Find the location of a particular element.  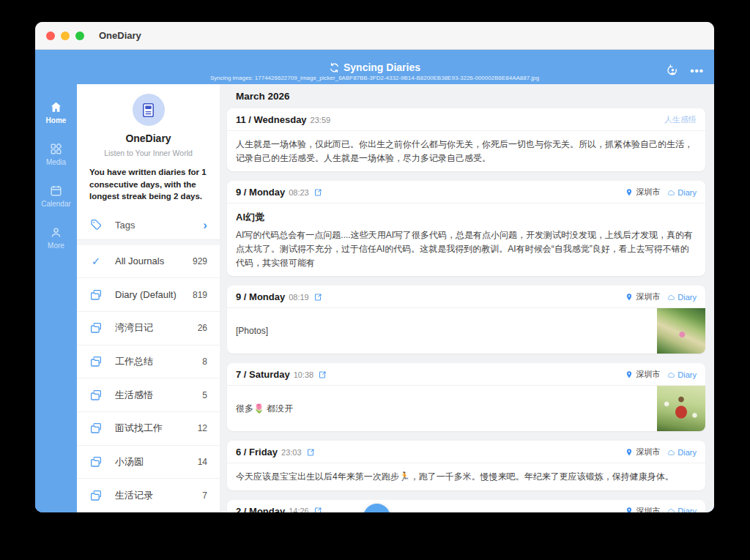

entry-time: 23:03 is located at coordinates (292, 452).